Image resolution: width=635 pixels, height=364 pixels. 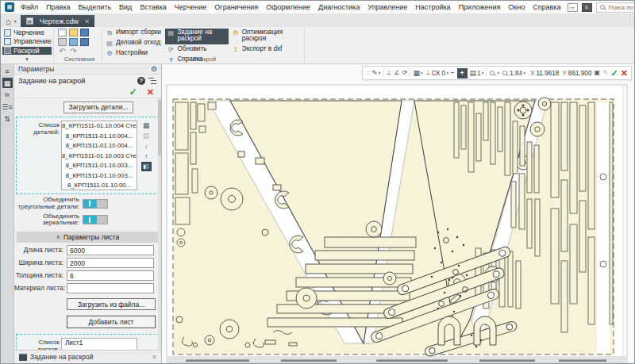 I want to click on ortho-mode-icon: ⌐, so click(x=452, y=73).